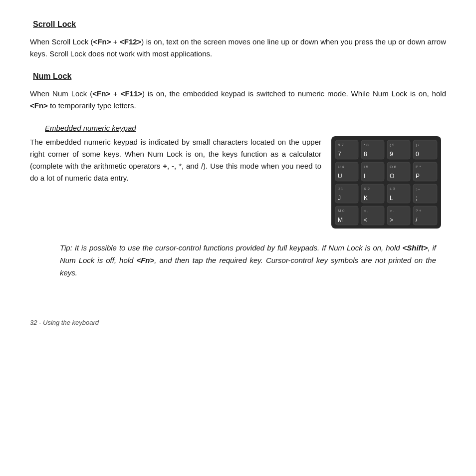 The height and width of the screenshot is (476, 476). Describe the element at coordinates (341, 145) in the screenshot. I see `svg-text: & 7` at that location.